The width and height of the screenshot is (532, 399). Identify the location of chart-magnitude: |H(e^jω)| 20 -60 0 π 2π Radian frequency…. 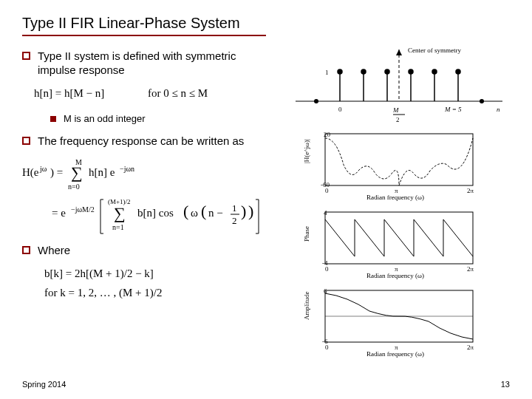
(395, 165).